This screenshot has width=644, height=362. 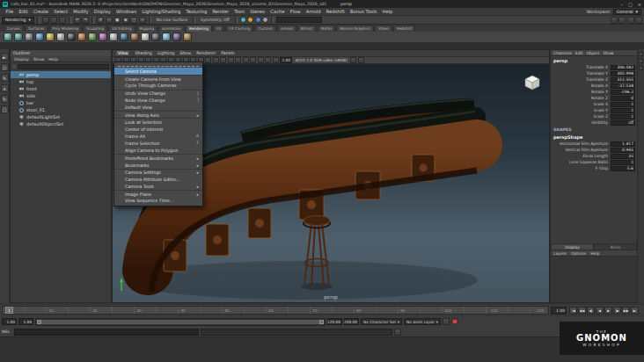 What do you see at coordinates (172, 28) in the screenshot?
I see `shelf-tab: Animation` at bounding box center [172, 28].